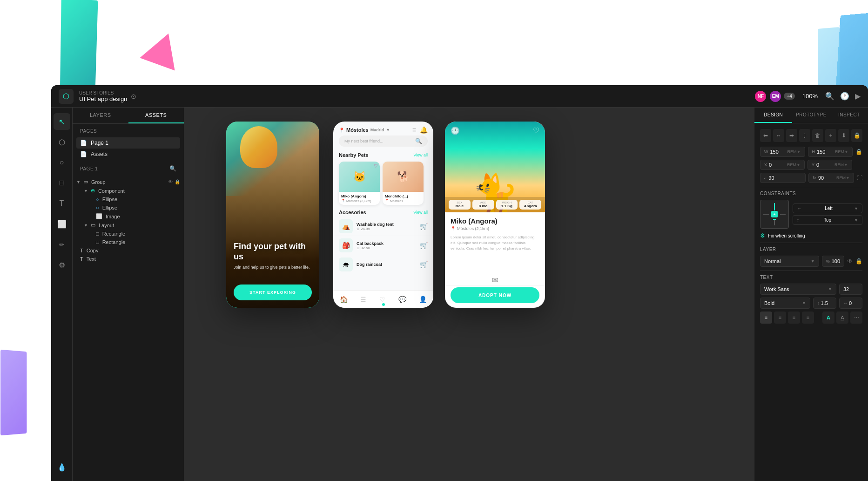 This screenshot has width=868, height=481. What do you see at coordinates (851, 303) in the screenshot?
I see `letter-spacing-field: ↔ 0` at bounding box center [851, 303].